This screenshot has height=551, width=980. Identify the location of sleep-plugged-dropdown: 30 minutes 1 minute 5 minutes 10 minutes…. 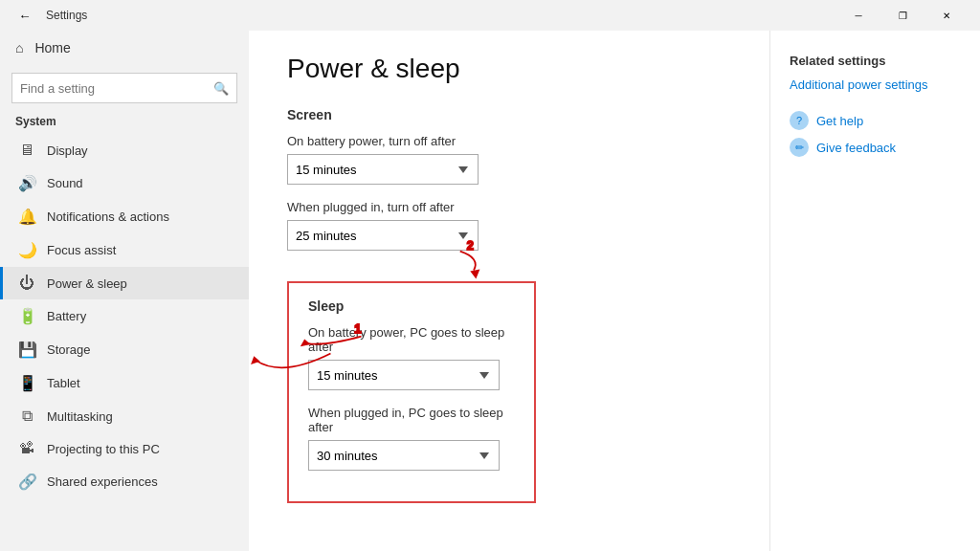
(404, 455).